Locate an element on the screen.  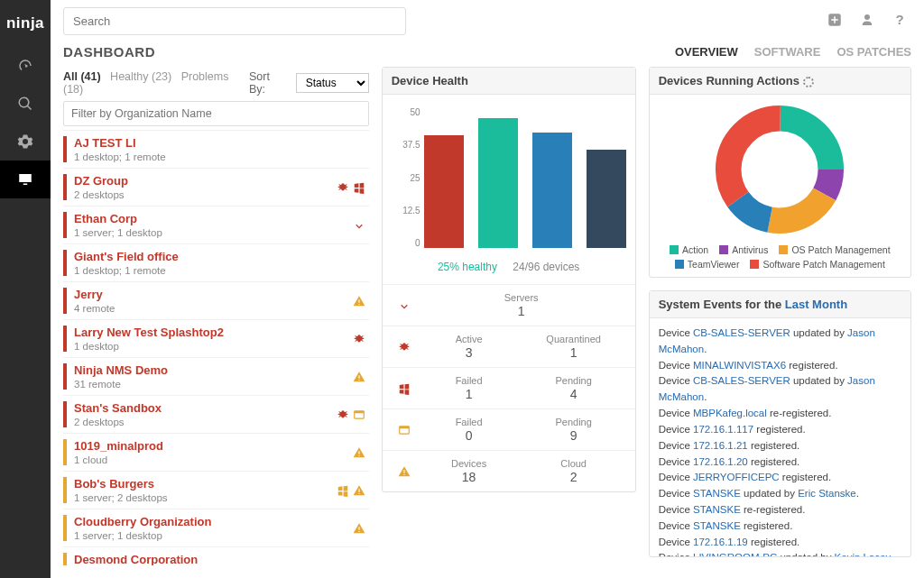
event-link: 172.16.1.19 is located at coordinates (720, 542).